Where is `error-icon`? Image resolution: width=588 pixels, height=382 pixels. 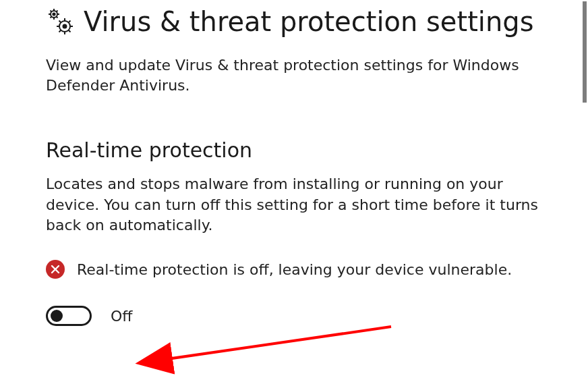
error-icon is located at coordinates (55, 269).